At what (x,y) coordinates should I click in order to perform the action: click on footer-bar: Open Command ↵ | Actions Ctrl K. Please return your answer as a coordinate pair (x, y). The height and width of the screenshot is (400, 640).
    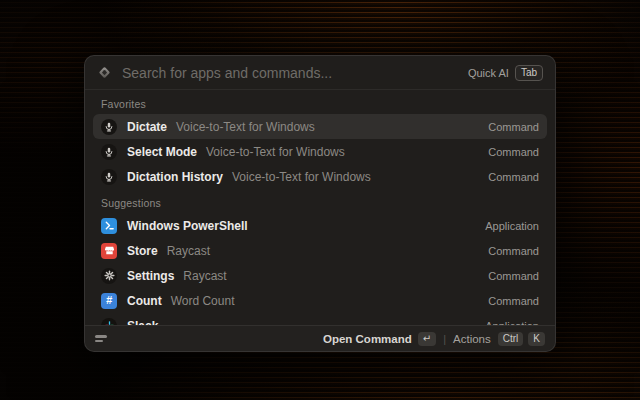
    Looking at the image, I should click on (320, 338).